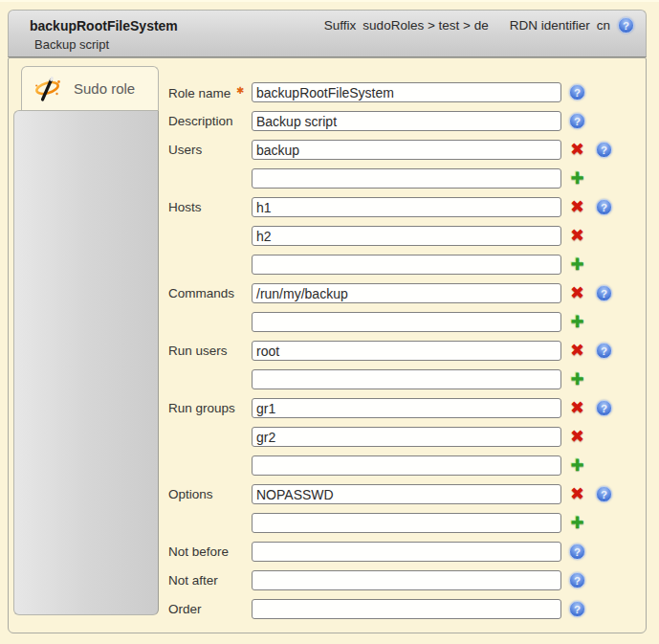  I want to click on suffix-label: Suffix, so click(340, 25).